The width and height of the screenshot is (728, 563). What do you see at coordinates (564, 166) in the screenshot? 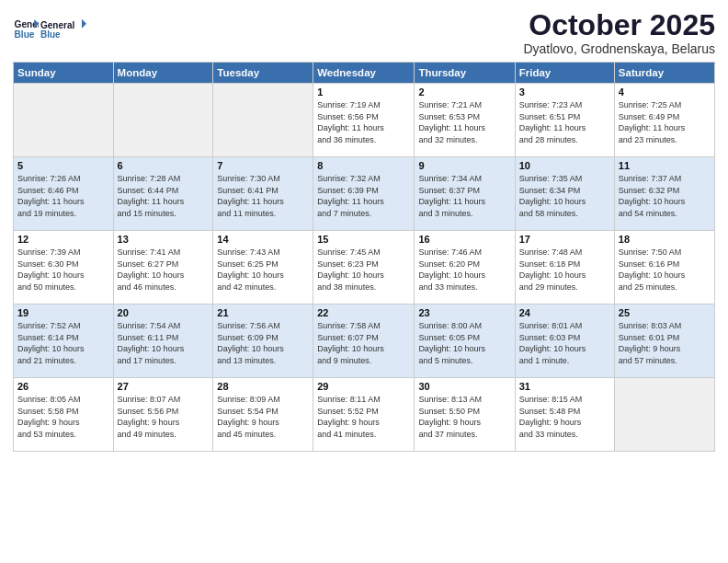
I see `day-number: 10` at bounding box center [564, 166].